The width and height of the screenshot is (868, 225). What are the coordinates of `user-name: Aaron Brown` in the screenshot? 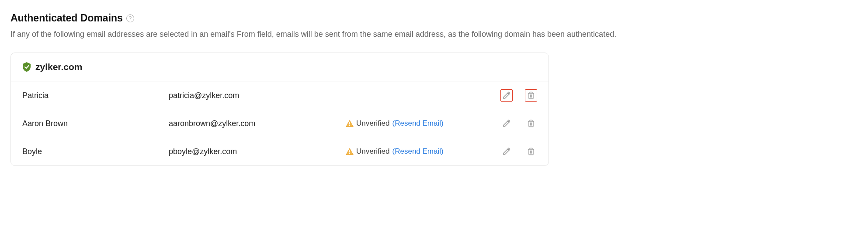 It's located at (95, 123).